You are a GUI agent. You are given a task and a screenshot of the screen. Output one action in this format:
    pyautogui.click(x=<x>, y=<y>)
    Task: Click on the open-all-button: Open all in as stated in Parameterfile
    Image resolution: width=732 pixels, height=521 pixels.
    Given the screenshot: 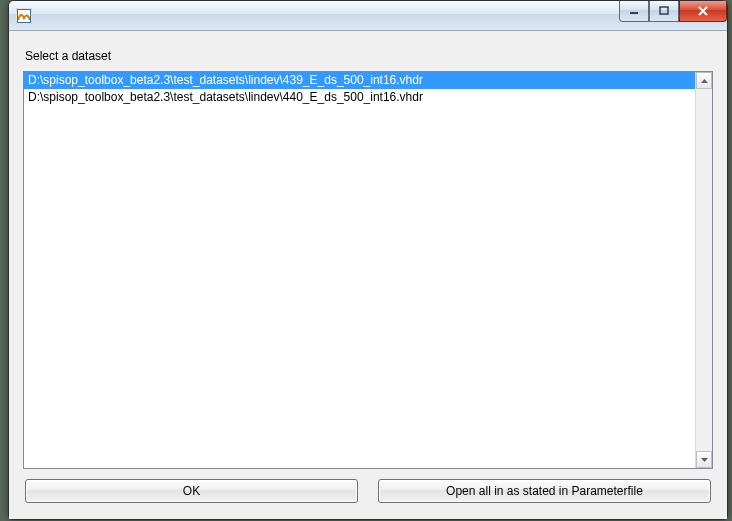 What is the action you would take?
    pyautogui.click(x=544, y=491)
    